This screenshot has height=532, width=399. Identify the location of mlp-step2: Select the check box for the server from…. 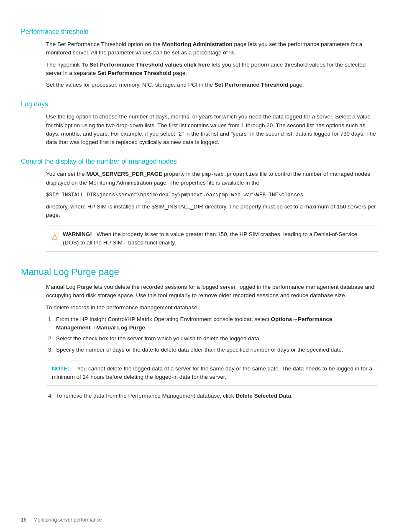
(216, 339).